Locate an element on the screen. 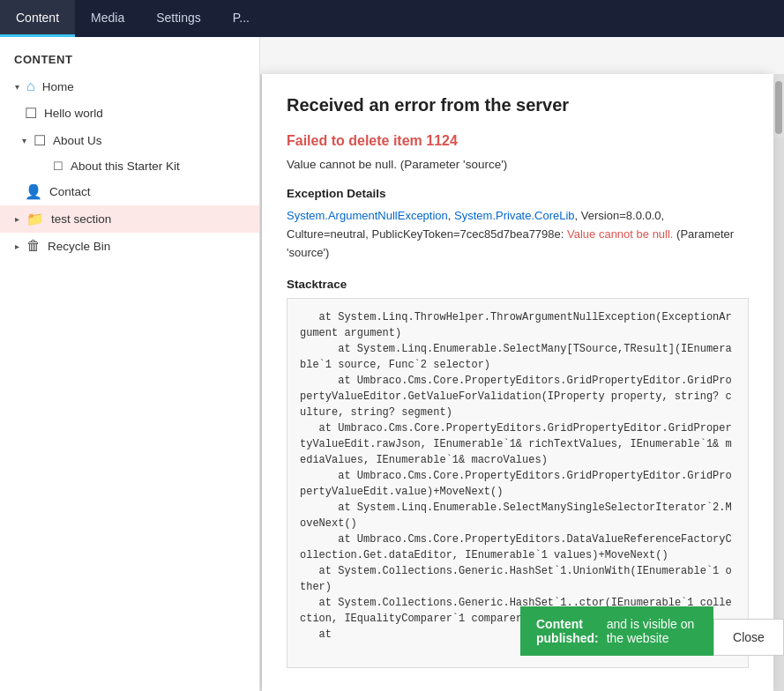 The width and height of the screenshot is (784, 691). error-description: Value cannot be null. (Parameter 'source… is located at coordinates (518, 164).